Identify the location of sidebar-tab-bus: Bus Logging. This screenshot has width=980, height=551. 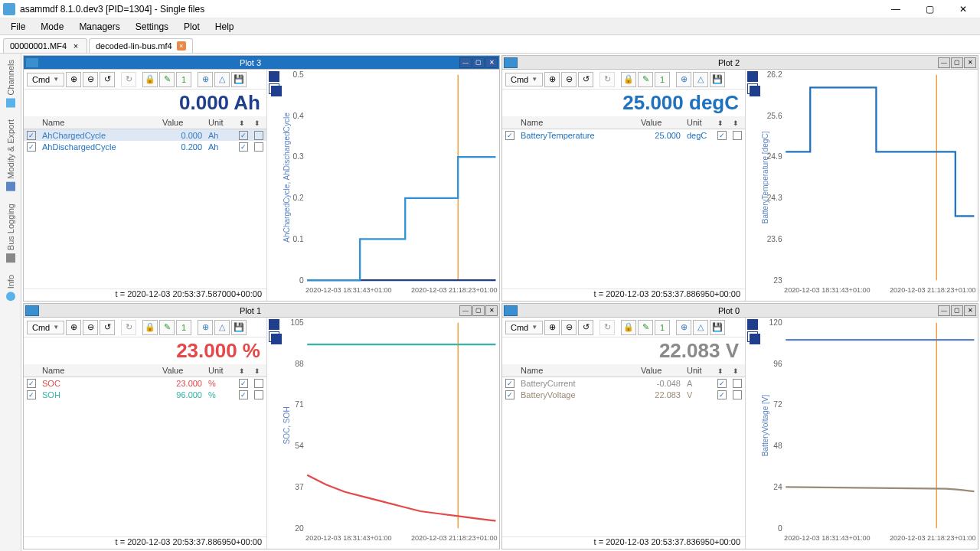
(11, 233).